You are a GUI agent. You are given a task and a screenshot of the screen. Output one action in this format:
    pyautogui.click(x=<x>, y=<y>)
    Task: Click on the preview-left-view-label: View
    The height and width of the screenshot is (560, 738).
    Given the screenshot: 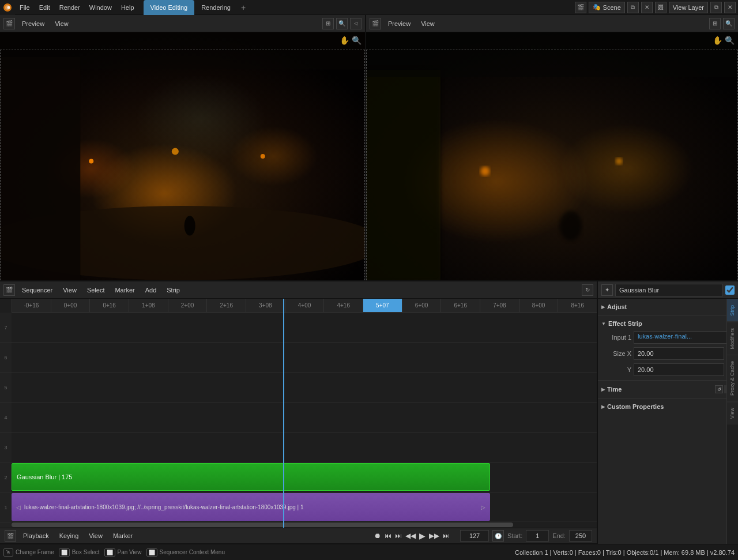 What is the action you would take?
    pyautogui.click(x=62, y=24)
    